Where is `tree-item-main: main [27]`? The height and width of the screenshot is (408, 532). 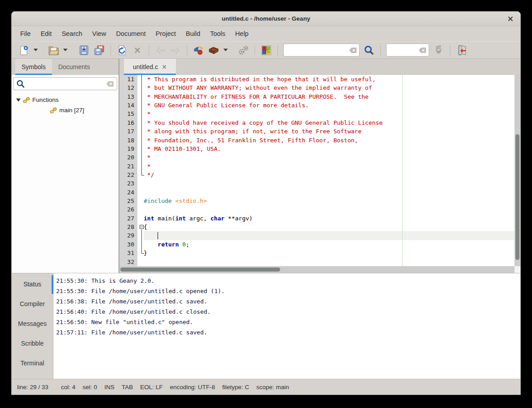 tree-item-main: main [27] is located at coordinates (65, 110).